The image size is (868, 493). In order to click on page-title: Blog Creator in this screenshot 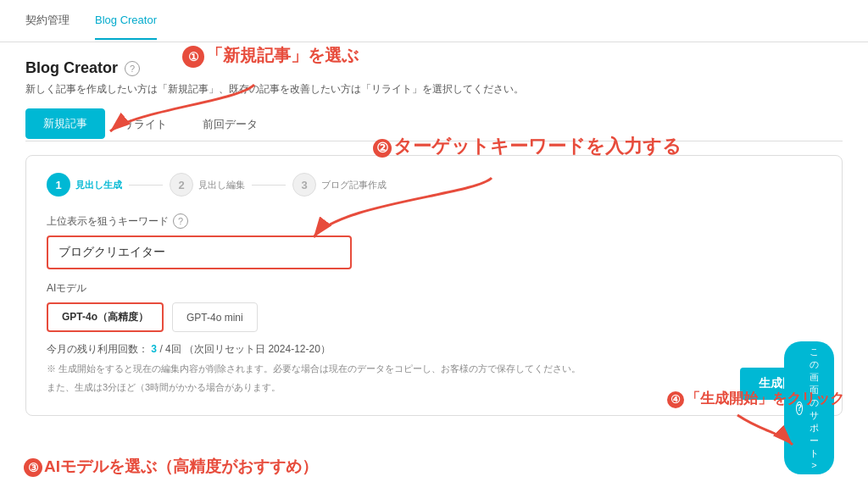, I will do `click(71, 68)`.